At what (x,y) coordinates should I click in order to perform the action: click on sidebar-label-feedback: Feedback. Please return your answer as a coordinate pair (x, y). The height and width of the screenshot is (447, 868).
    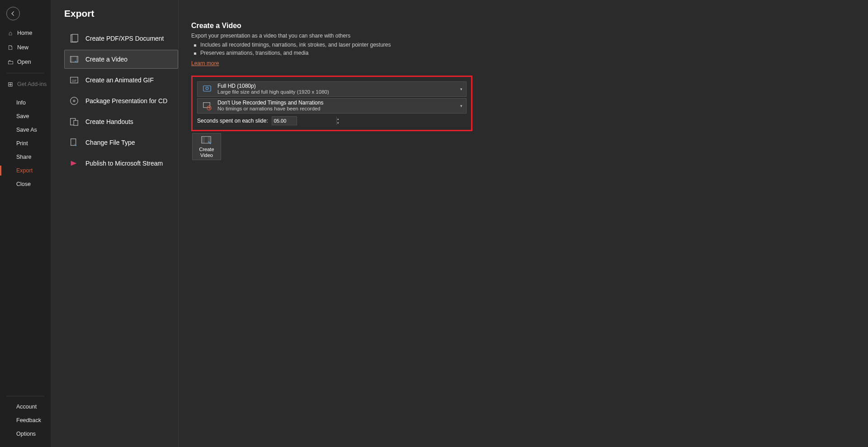
    Looking at the image, I should click on (29, 420).